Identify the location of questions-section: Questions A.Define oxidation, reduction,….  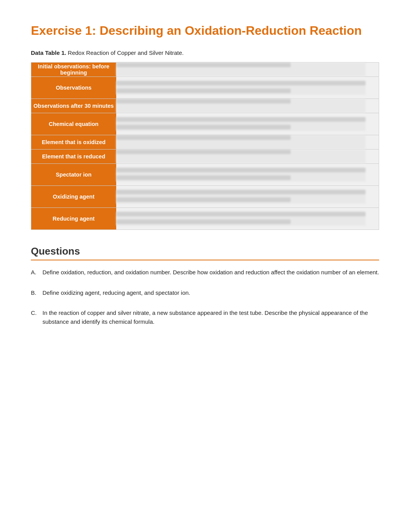
(205, 286).